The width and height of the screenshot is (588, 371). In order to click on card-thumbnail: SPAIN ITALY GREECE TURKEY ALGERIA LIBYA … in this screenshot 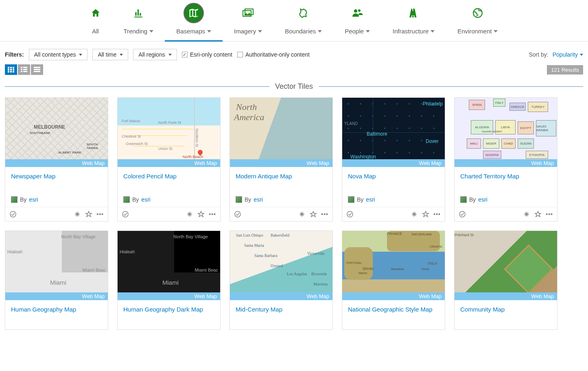, I will do `click(506, 132)`.